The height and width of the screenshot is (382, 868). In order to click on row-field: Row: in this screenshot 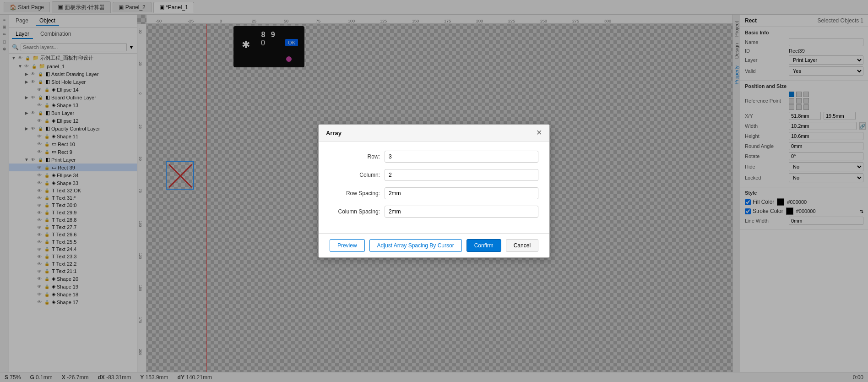, I will do `click(434, 157)`.